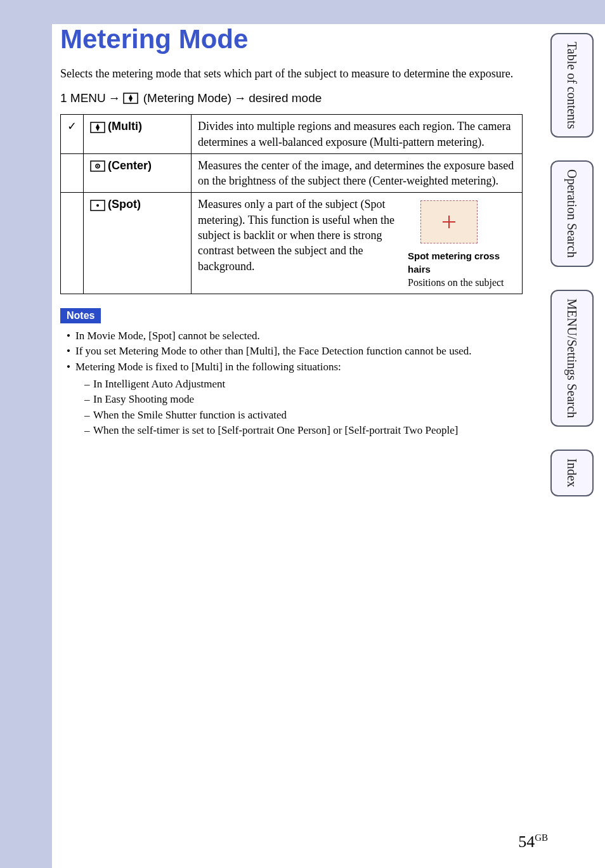  Describe the element at coordinates (292, 98) in the screenshot. I see `instruction-line: 1 MENU → (Metering Mode) → desired mode` at that location.